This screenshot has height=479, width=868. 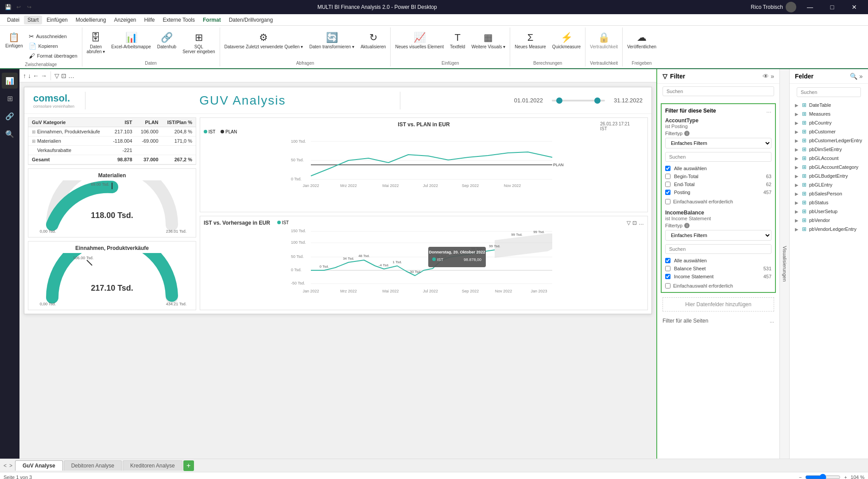 I want to click on filter-all-pages-more: ..., so click(x=772, y=321).